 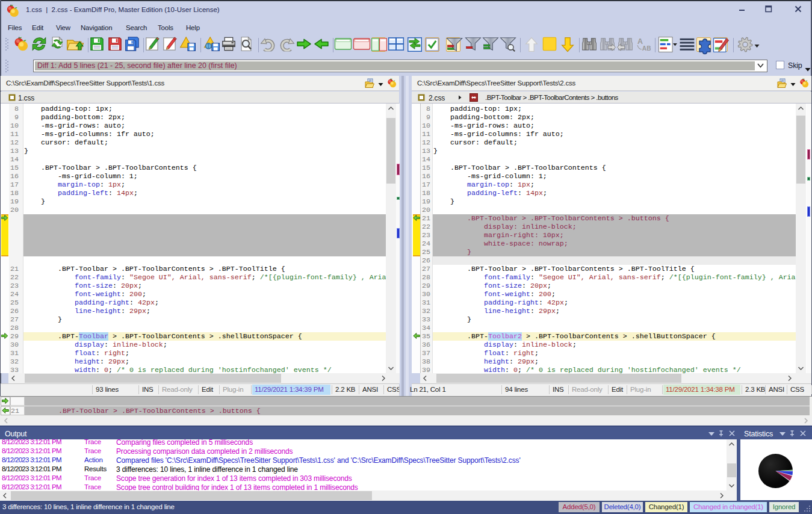 What do you see at coordinates (640, 42) in the screenshot?
I see `svg-text: A` at bounding box center [640, 42].